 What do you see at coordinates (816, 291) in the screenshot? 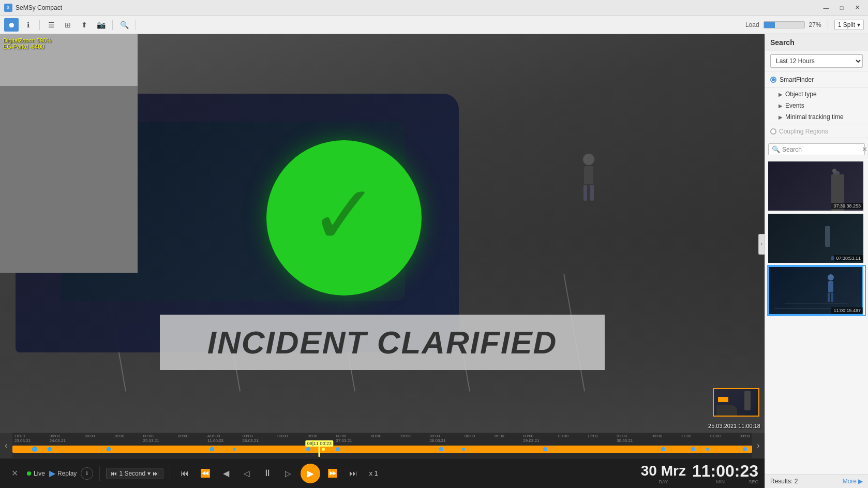
I see `result-card-3: 11:00:15.487` at bounding box center [816, 291].